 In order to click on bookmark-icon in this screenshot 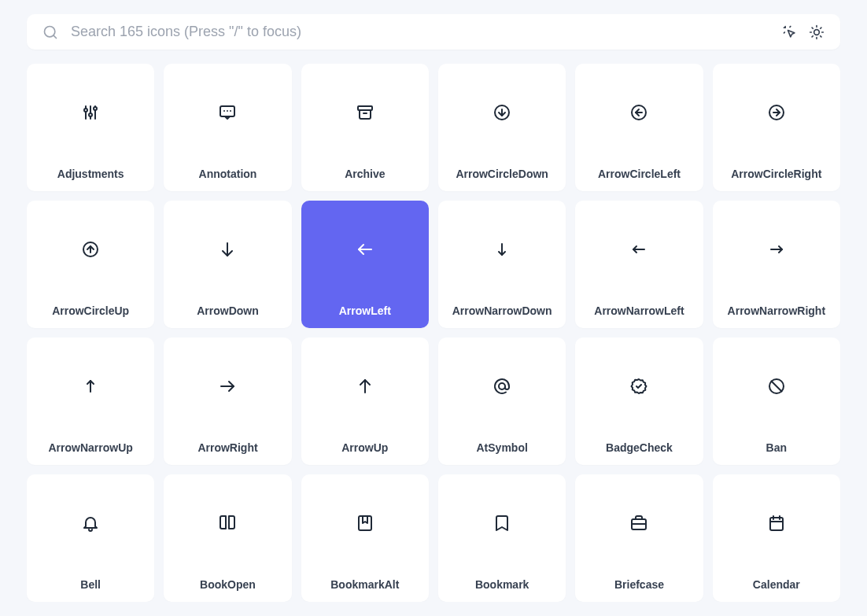, I will do `click(502, 523)`.